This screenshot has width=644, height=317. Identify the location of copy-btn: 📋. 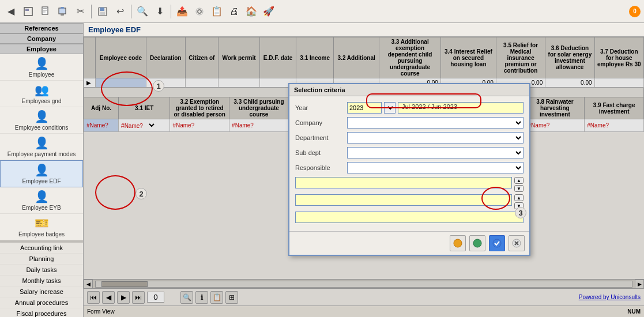
(217, 12).